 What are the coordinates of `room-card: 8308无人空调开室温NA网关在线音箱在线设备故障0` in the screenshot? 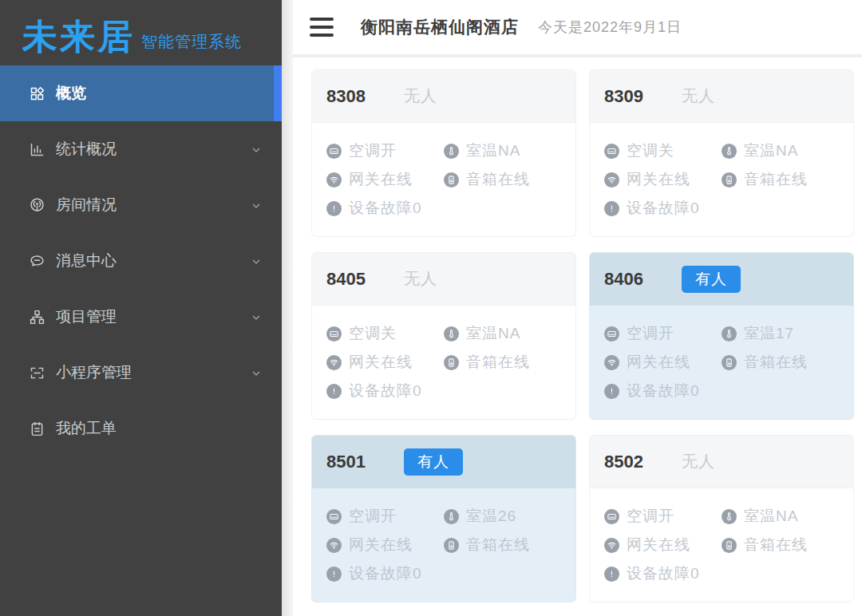 It's located at (444, 153).